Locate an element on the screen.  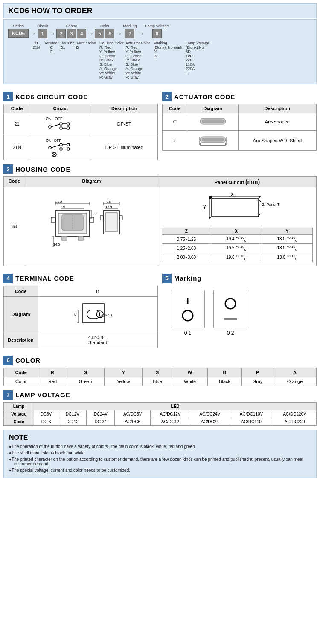
section5-title: Marking is located at coordinates (188, 278).